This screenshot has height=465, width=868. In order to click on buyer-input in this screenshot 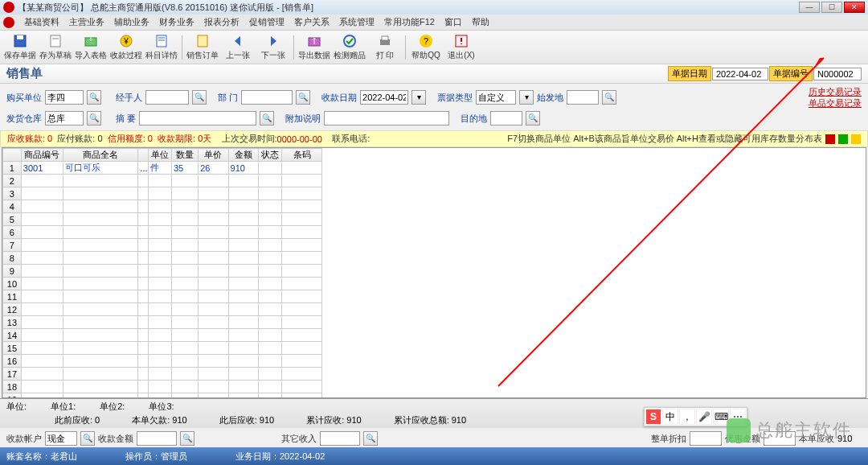, I will do `click(64, 97)`.